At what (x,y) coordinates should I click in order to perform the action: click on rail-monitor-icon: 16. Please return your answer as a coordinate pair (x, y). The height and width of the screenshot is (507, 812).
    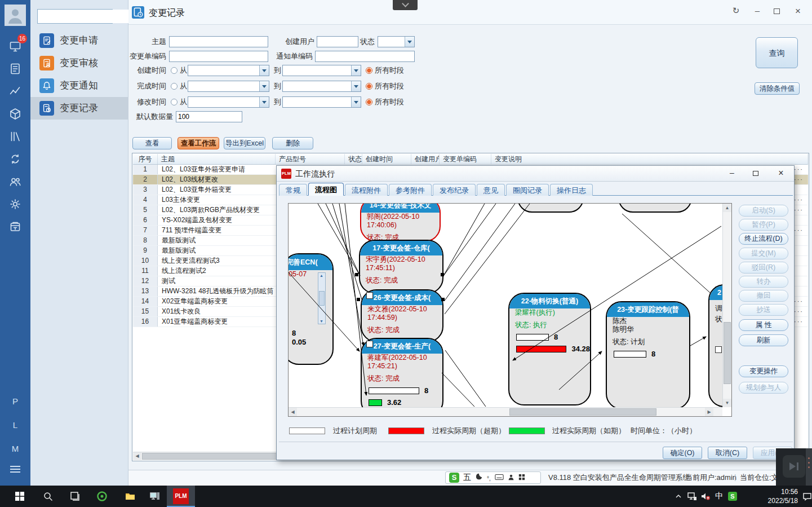
    Looking at the image, I should click on (15, 46).